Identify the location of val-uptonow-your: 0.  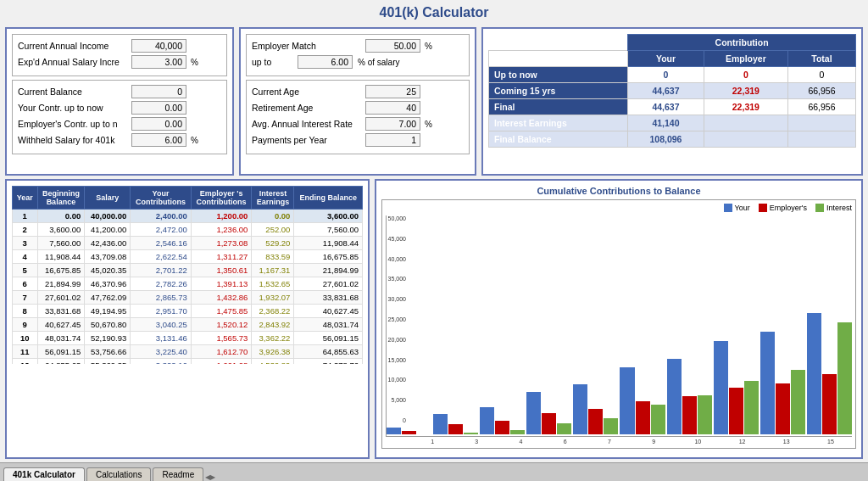
(666, 75).